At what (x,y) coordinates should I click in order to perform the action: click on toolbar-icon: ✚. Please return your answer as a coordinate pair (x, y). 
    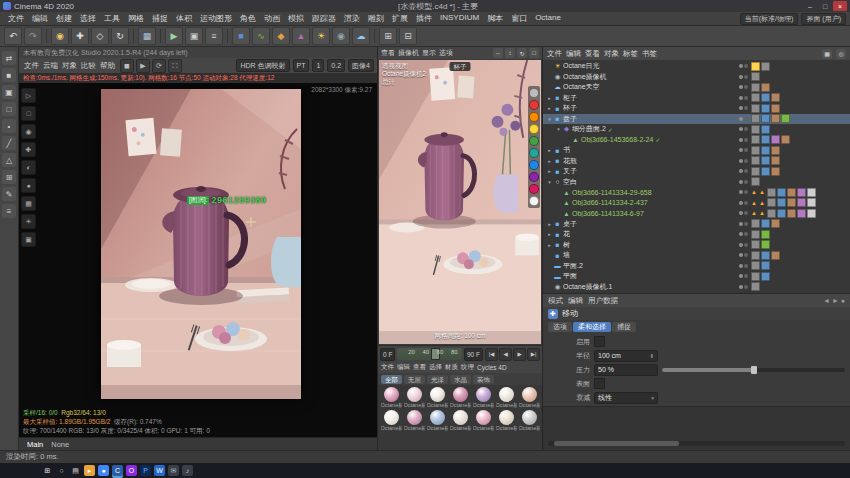
    Looking at the image, I should click on (80, 36).